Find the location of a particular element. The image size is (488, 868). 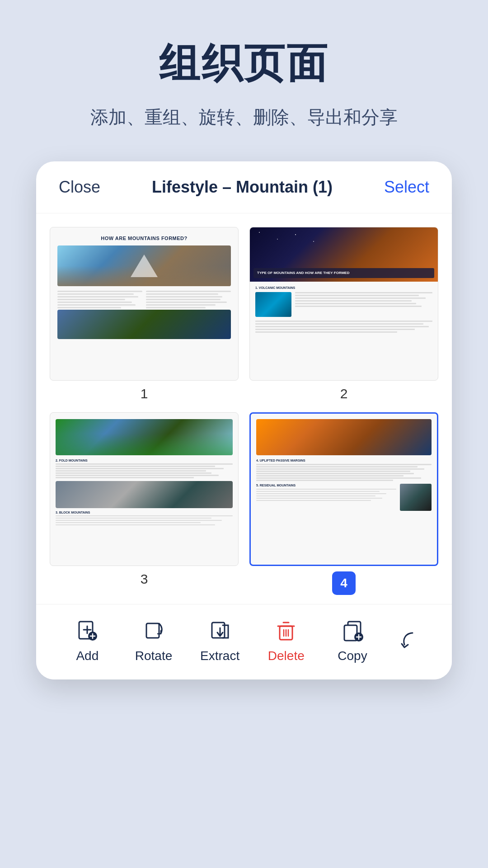

p3-fold-mountain-image is located at coordinates (144, 437).